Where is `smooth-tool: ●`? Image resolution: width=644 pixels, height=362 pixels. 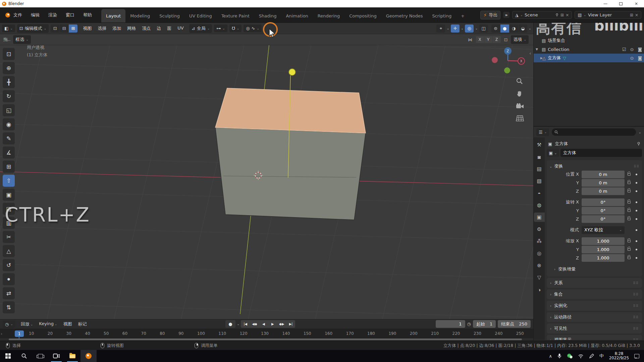 smooth-tool: ● is located at coordinates (9, 279).